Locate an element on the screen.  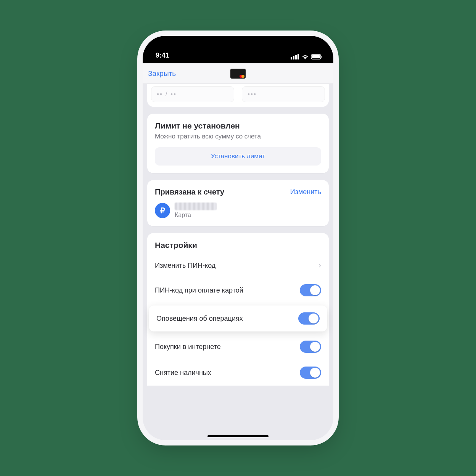
notifications-toggle is located at coordinates (309, 318).